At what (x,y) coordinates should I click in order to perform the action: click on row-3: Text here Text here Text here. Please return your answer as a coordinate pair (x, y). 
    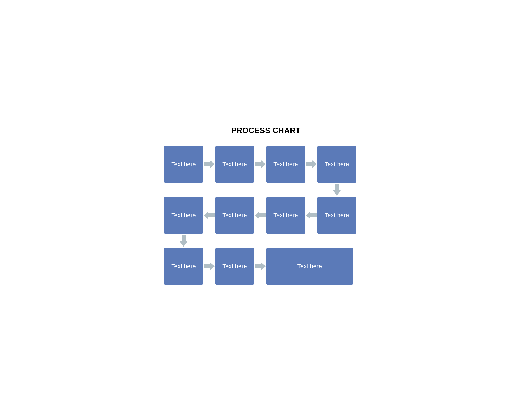
    Looking at the image, I should click on (266, 266).